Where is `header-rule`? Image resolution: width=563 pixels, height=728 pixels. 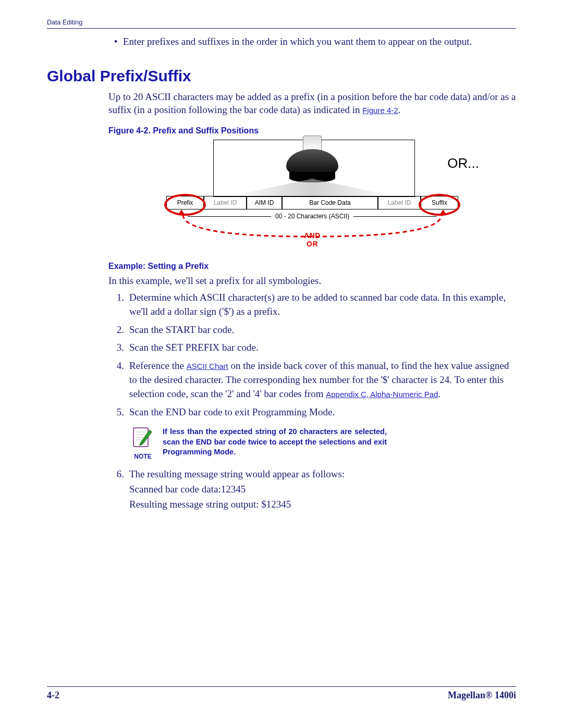 header-rule is located at coordinates (282, 28).